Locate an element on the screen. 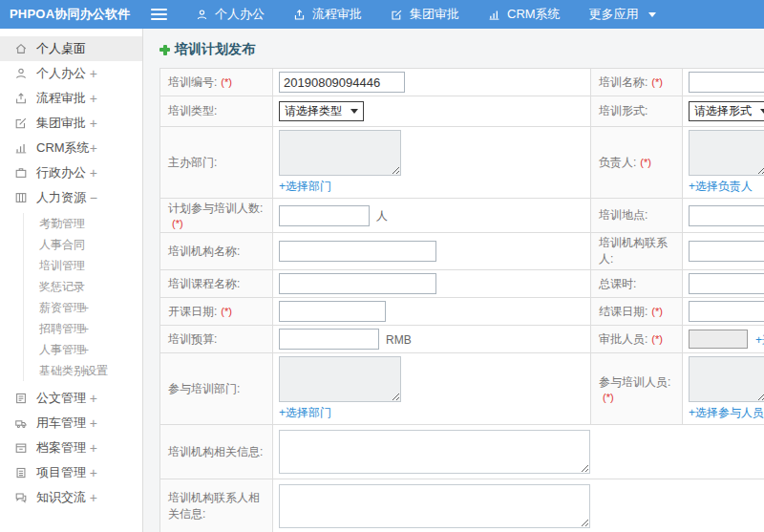  sidebar-item-admin-office: 行政办公 + is located at coordinates (71, 173).